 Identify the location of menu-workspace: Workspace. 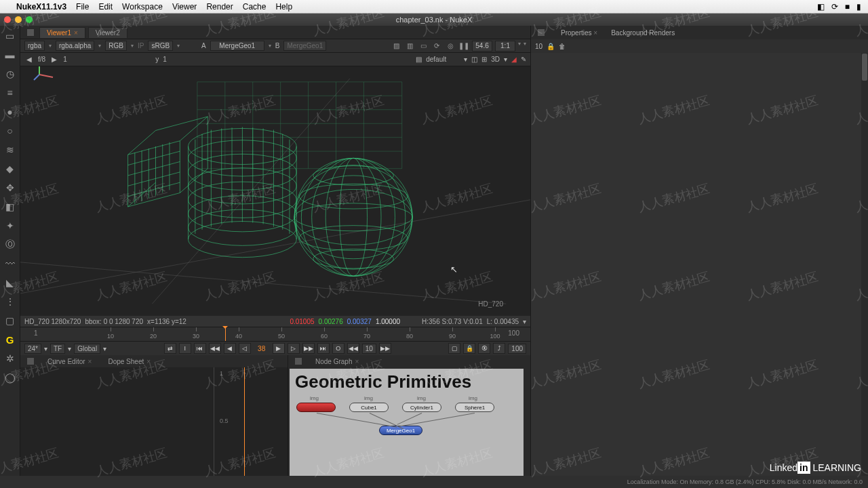
(142, 7).